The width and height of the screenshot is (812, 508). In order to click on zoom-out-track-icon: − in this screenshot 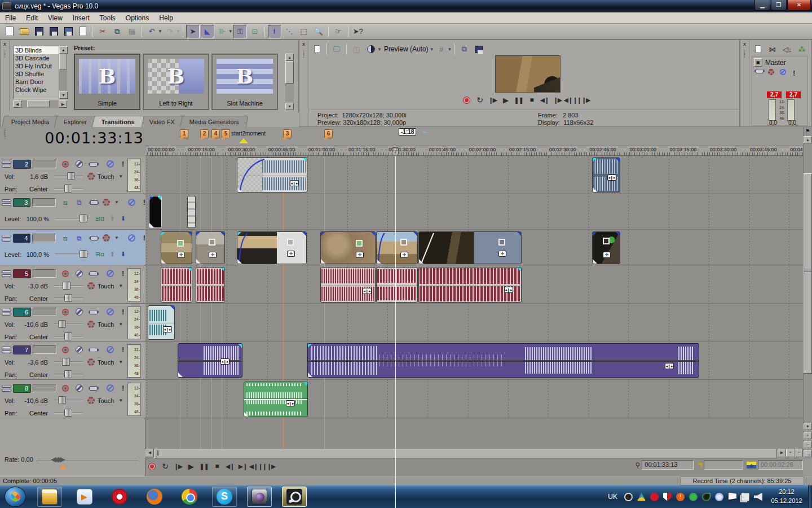, I will do `click(807, 445)`.